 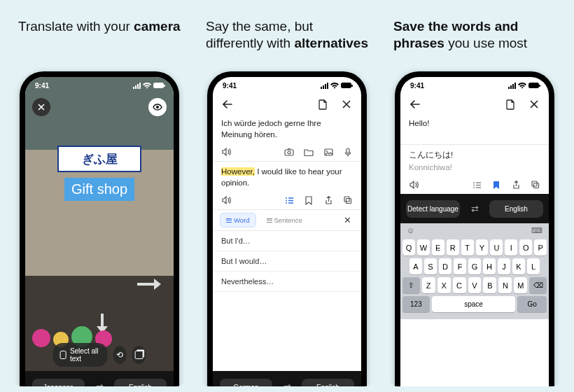 What do you see at coordinates (289, 152) in the screenshot?
I see `camera-input-button` at bounding box center [289, 152].